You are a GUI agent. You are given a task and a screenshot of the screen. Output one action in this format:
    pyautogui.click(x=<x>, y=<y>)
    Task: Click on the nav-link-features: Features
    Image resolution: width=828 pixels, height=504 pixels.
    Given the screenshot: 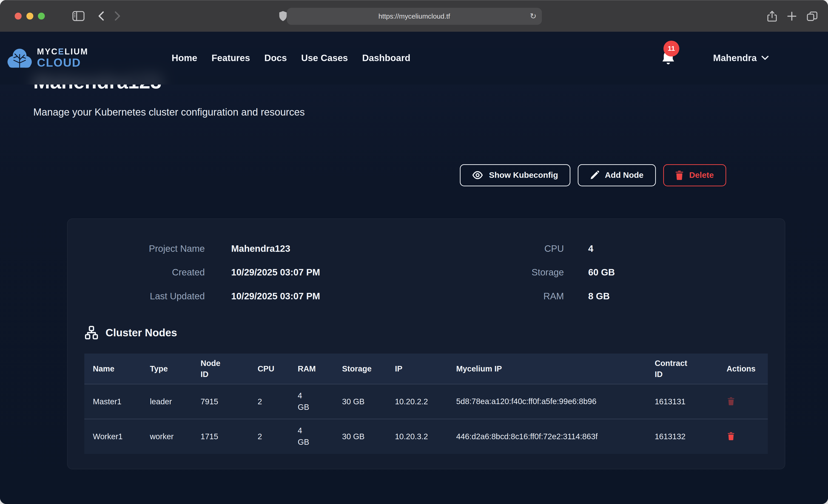 What is the action you would take?
    pyautogui.click(x=231, y=58)
    